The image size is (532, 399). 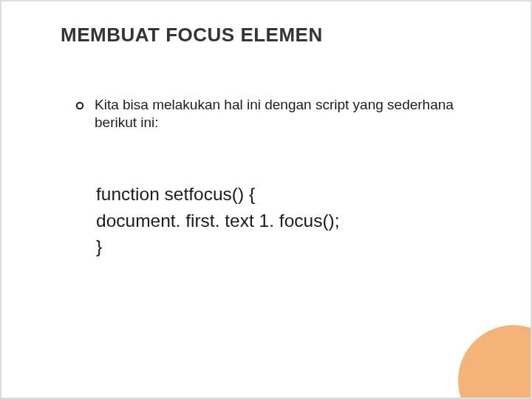 I want to click on bullet-icon, so click(x=80, y=106).